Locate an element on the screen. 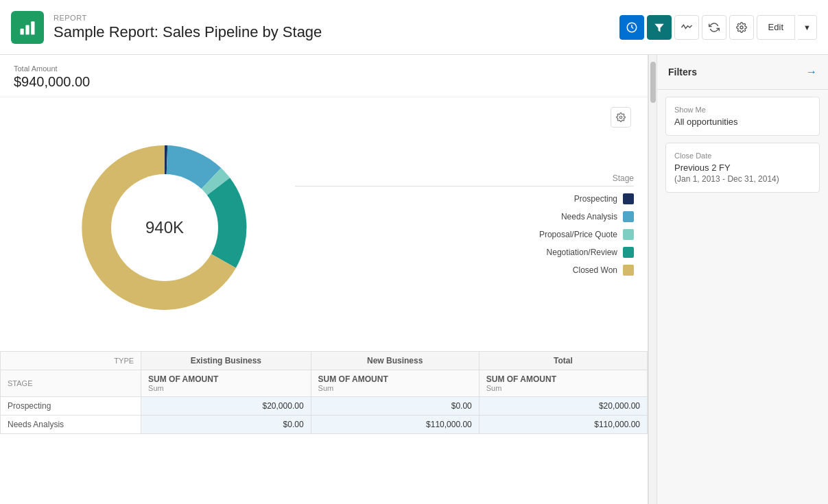 The height and width of the screenshot is (504, 828). table-row: Needs Analysis $0.00 $110,000.00 $110,00… is located at coordinates (324, 425).